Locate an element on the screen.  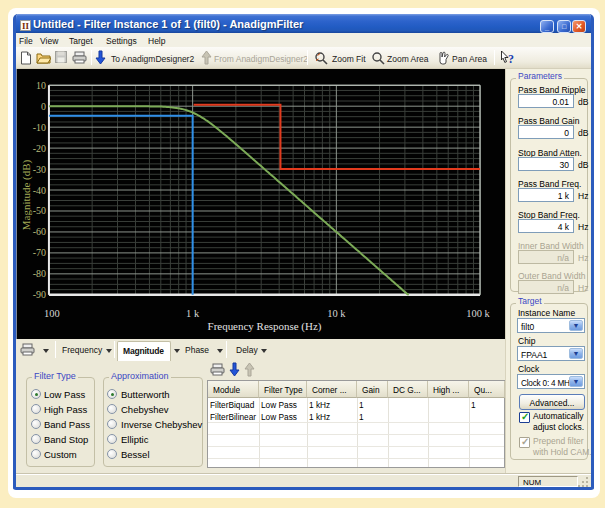
svg-text: 1 k is located at coordinates (193, 314).